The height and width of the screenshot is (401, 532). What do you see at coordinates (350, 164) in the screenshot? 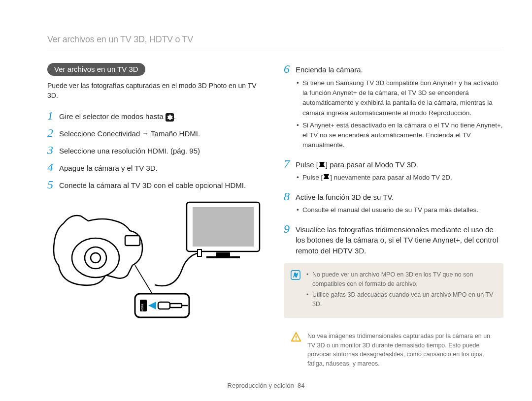
I see `step-text: ] para pasar al` at bounding box center [350, 164].